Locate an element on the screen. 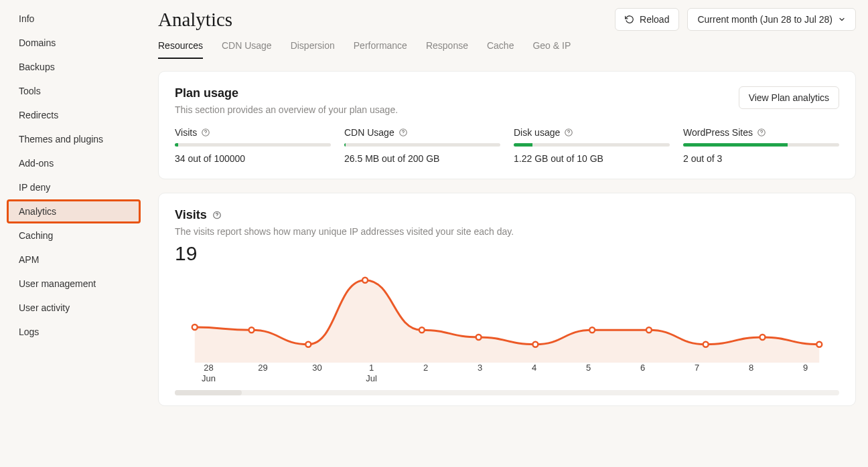 The image size is (868, 467). chevron-down-icon is located at coordinates (842, 19).